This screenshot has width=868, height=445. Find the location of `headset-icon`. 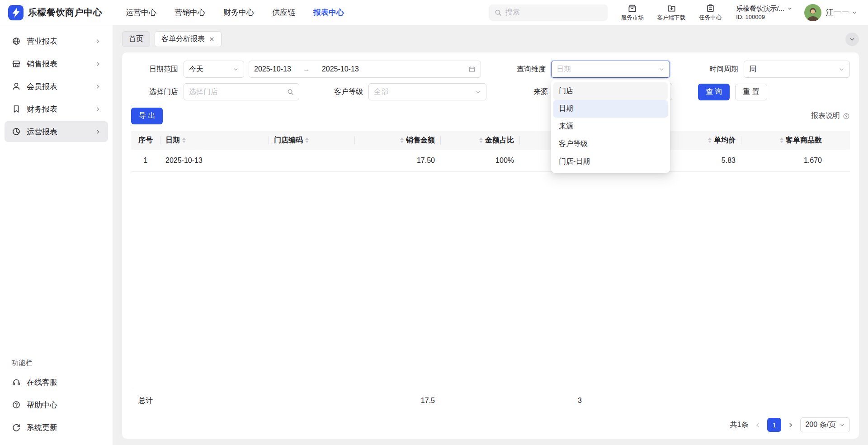

headset-icon is located at coordinates (16, 382).